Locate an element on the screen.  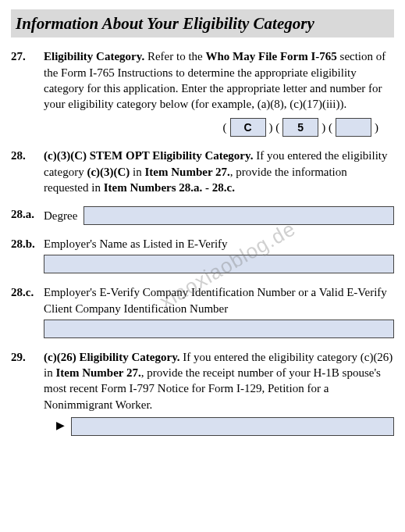
item-number-28b: 28.b. is located at coordinates (27, 255).